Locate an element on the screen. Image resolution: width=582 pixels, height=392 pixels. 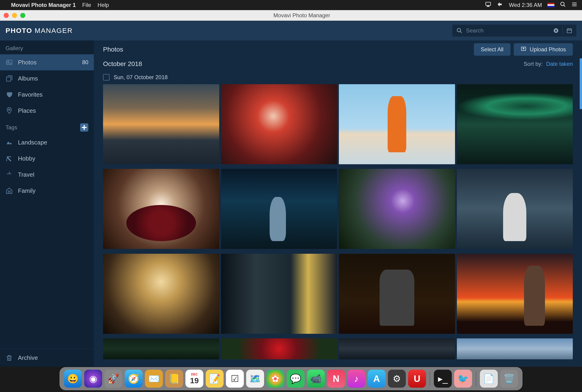
divider is located at coordinates (562, 30).